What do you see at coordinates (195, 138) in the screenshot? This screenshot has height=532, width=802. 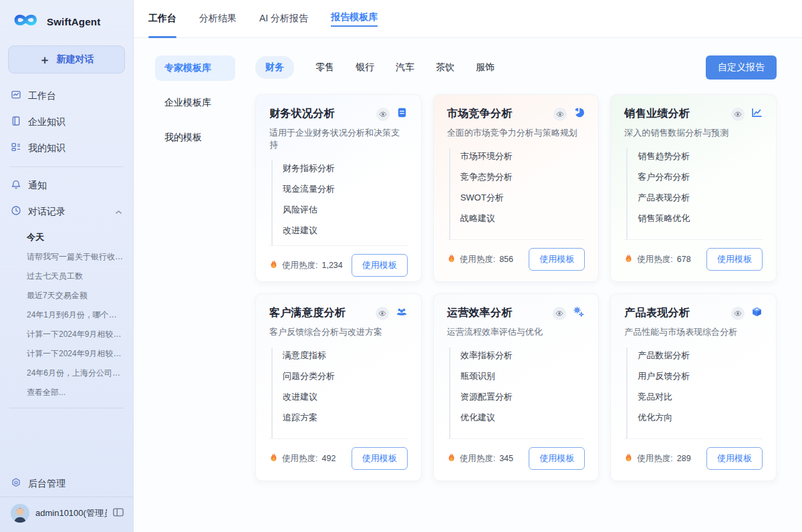 I see `section-my-templates: 我的模板` at bounding box center [195, 138].